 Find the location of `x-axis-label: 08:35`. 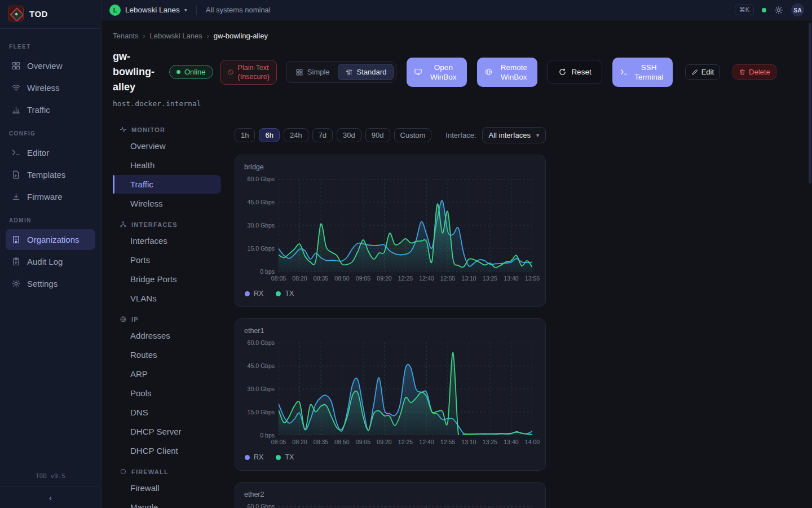

x-axis-label: 08:35 is located at coordinates (321, 278).